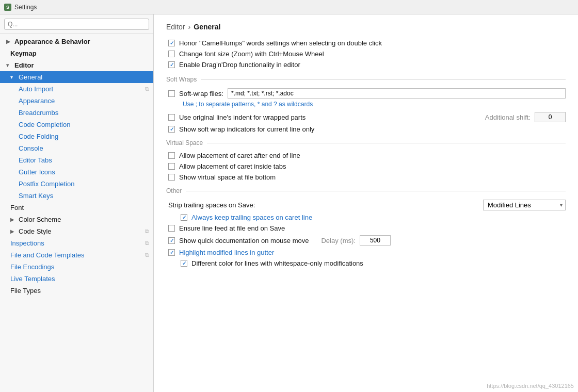 This screenshot has width=578, height=392. I want to click on allow-caret-inside-tabs-checkbox, so click(171, 166).